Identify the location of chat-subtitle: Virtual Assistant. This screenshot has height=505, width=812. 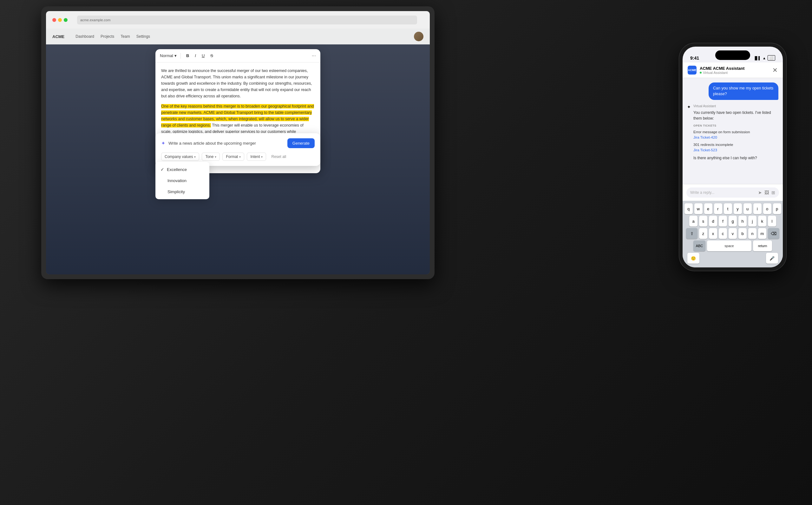
(735, 73).